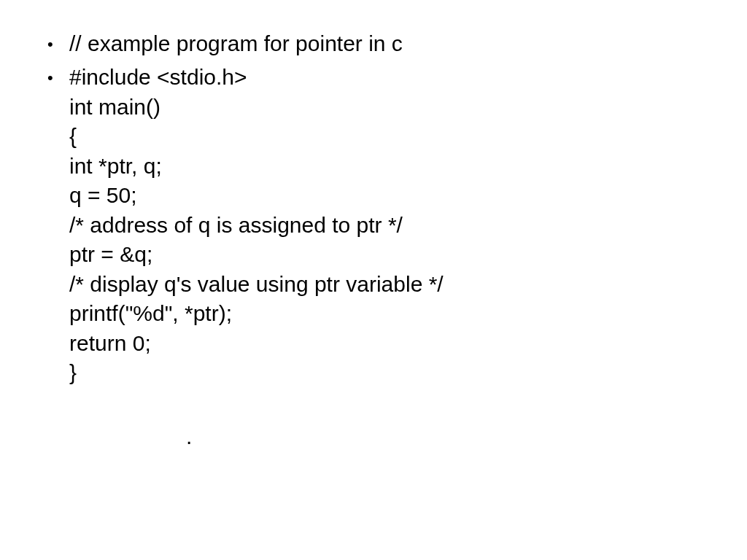  What do you see at coordinates (409, 226) in the screenshot?
I see `code-line: /* address of q is assigned to ptr */` at bounding box center [409, 226].